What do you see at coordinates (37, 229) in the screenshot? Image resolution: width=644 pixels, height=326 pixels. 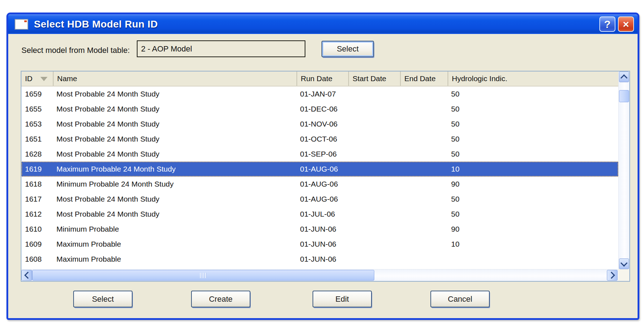 I see `cell-id: 1610` at bounding box center [37, 229].